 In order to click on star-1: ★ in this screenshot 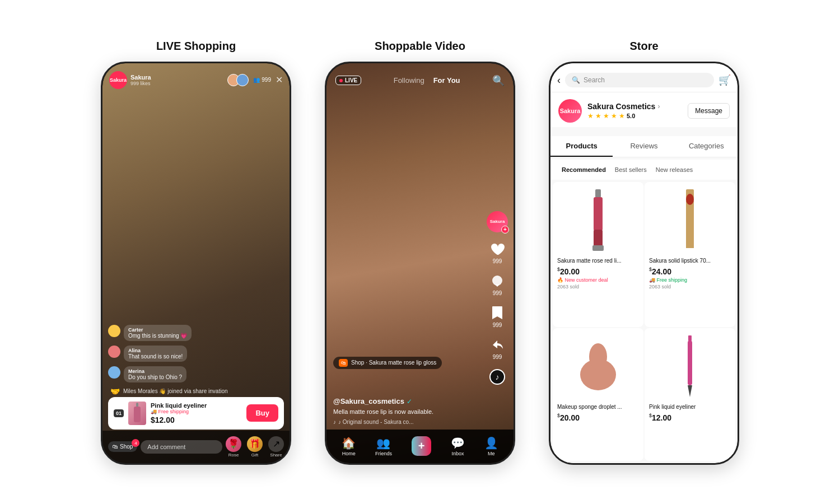, I will do `click(590, 116)`.